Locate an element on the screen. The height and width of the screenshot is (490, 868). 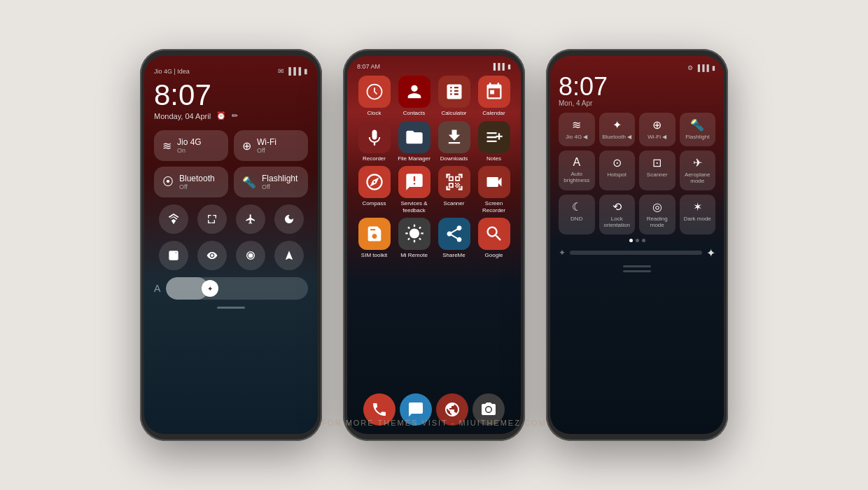
downloads-label: Downloads is located at coordinates (454, 159).